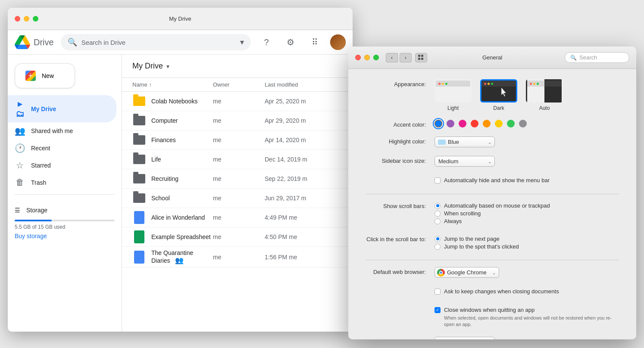 Image resolution: width=644 pixels, height=348 pixels. Describe the element at coordinates (237, 237) in the screenshot. I see `table-row: Example Spreadsheet me 4:50 PM me` at that location.